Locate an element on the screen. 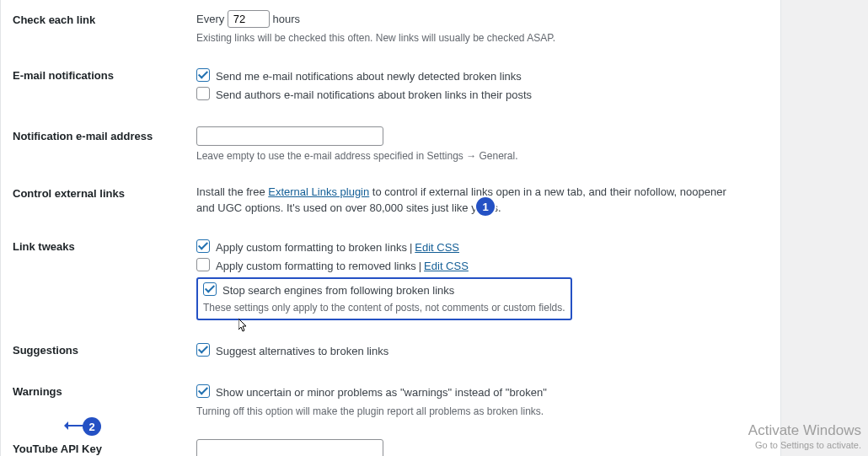  tweak-seo-checkbox is located at coordinates (210, 289).